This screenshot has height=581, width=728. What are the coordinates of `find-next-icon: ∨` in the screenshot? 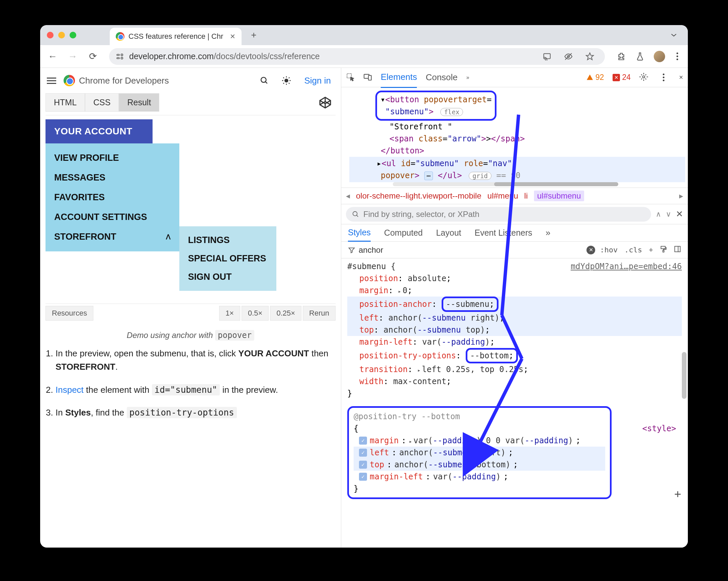 It's located at (669, 214).